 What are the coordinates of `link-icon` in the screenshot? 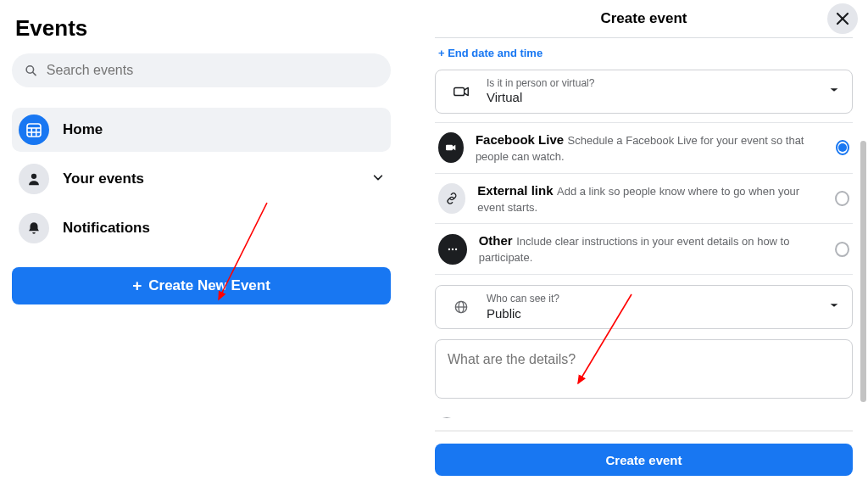 It's located at (452, 198).